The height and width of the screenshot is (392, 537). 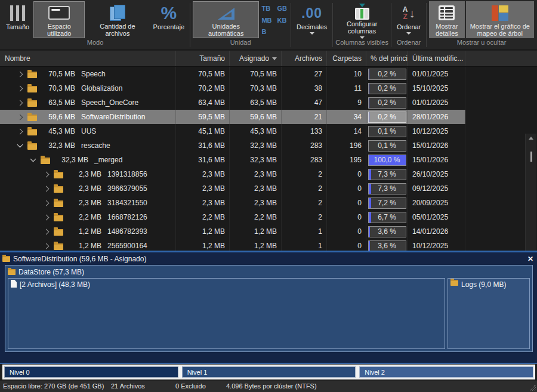 I want to click on table-row: 59,6 MBSoftwareDistribution59,5 MB59,6 M…, so click(x=233, y=117).